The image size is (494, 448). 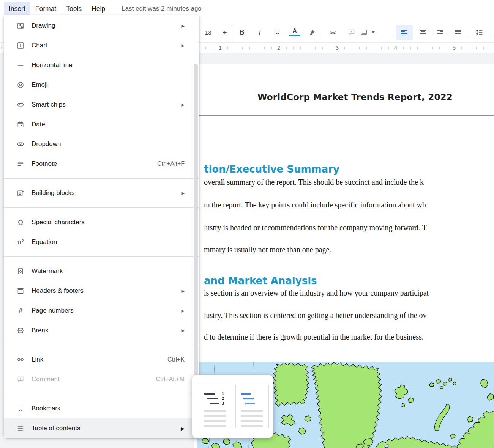 What do you see at coordinates (295, 32) in the screenshot?
I see `text-color-button: A` at bounding box center [295, 32].